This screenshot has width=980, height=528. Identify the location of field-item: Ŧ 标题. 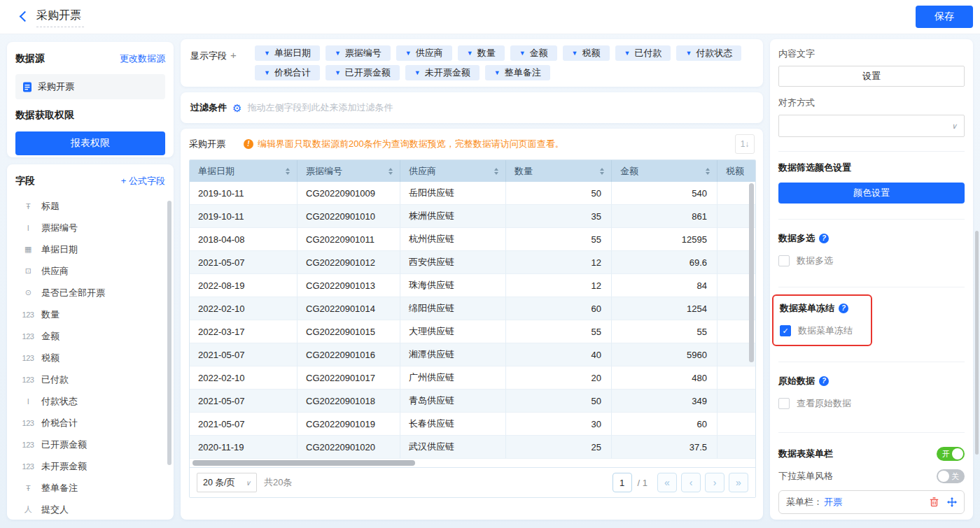
(90, 206).